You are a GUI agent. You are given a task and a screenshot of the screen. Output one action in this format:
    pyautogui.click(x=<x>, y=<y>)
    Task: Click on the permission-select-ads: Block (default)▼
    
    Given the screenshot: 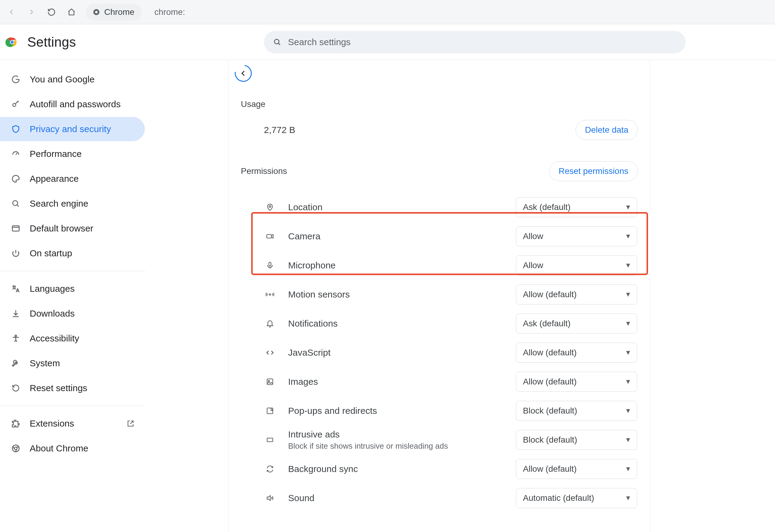 What is the action you would take?
    pyautogui.click(x=577, y=440)
    